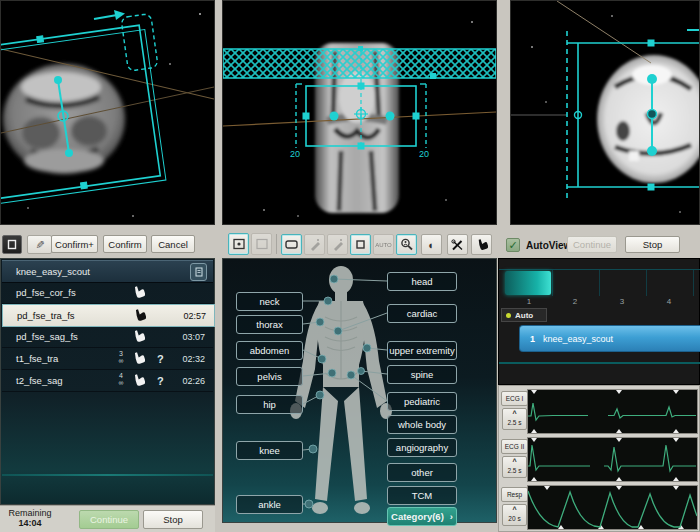  What do you see at coordinates (384, 244) in the screenshot?
I see `auto-position-button: AUTO` at bounding box center [384, 244].